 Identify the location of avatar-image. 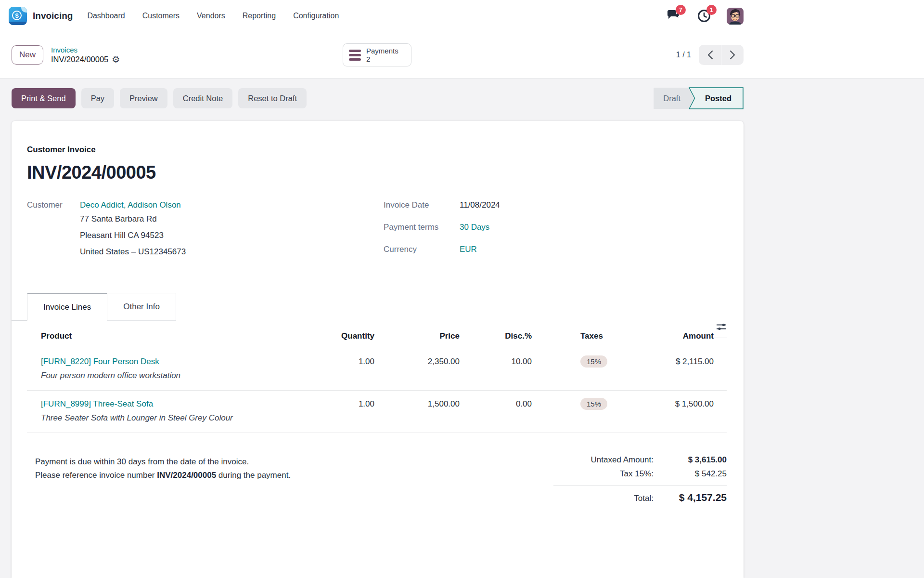
(735, 16).